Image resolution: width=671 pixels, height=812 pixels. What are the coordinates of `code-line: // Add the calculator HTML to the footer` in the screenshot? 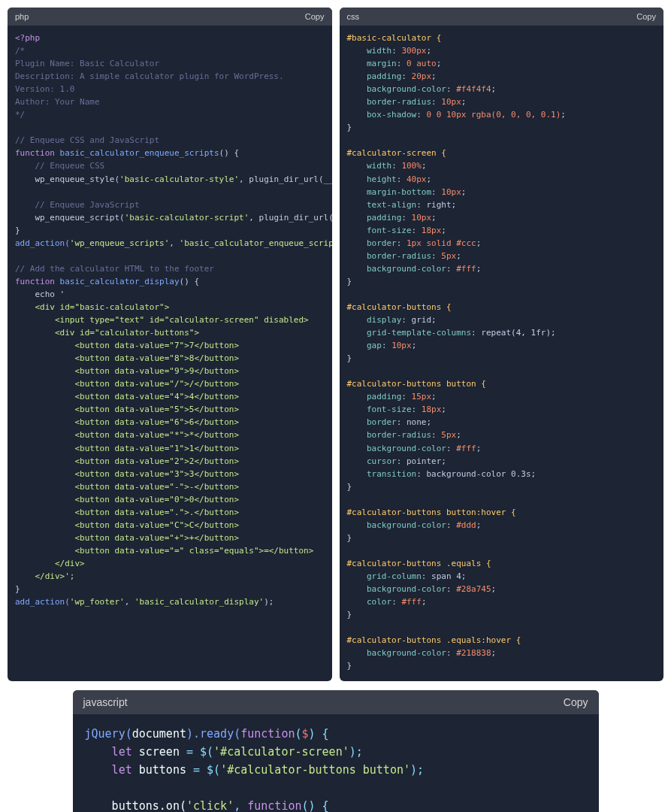 It's located at (114, 269).